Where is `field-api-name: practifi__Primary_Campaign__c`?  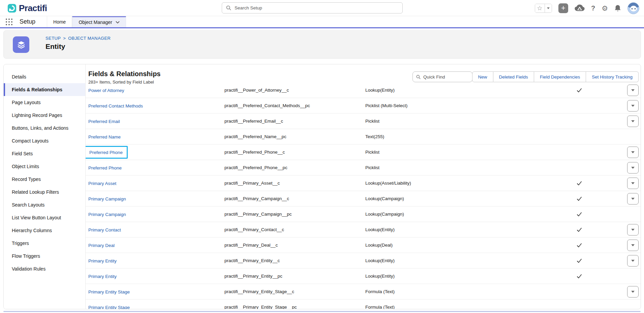
field-api-name: practifi__Primary_Campaign__c is located at coordinates (295, 199).